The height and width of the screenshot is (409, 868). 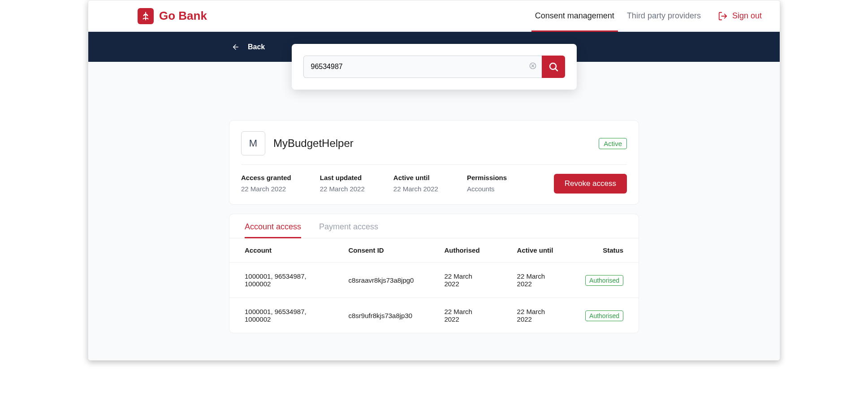 What do you see at coordinates (434, 16) in the screenshot?
I see `top-bar: Go Bank Consent management Third party p…` at bounding box center [434, 16].